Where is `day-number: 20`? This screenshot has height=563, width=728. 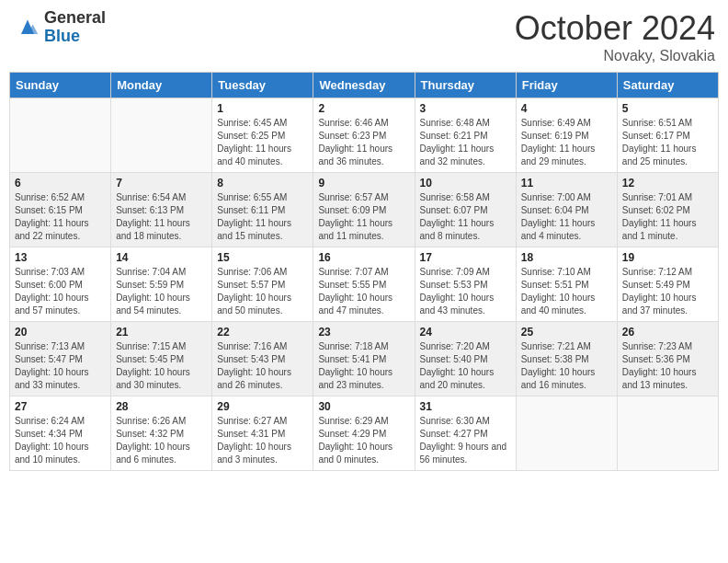
day-number: 20 is located at coordinates (61, 332).